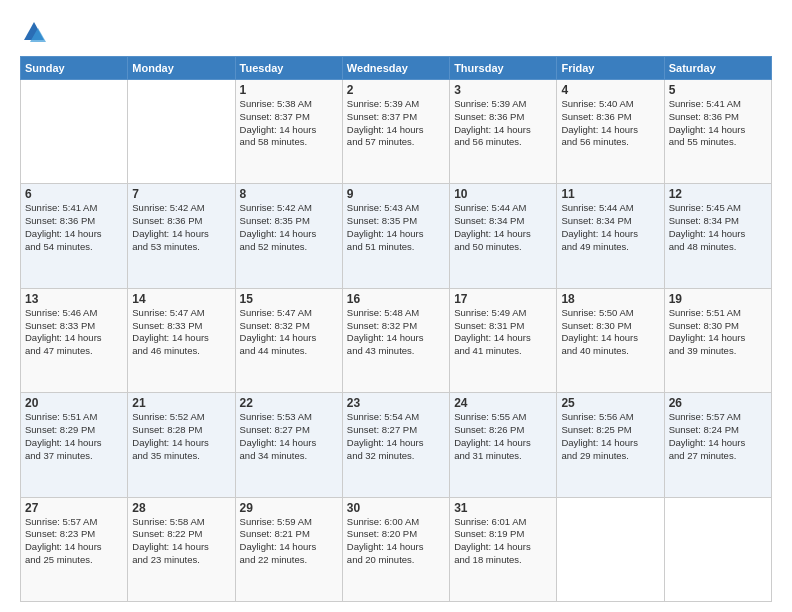 This screenshot has width=792, height=612. Describe the element at coordinates (503, 194) in the screenshot. I see `day-number: 10` at that location.